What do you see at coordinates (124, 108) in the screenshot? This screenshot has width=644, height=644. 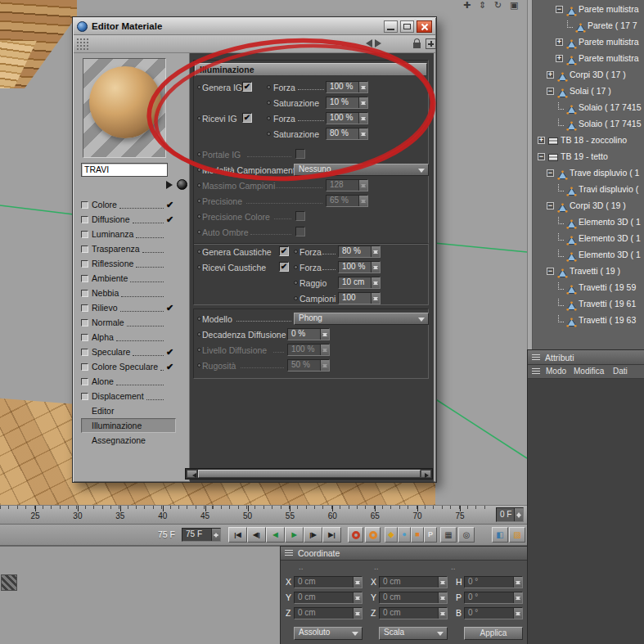 I see `material-preview` at bounding box center [124, 108].